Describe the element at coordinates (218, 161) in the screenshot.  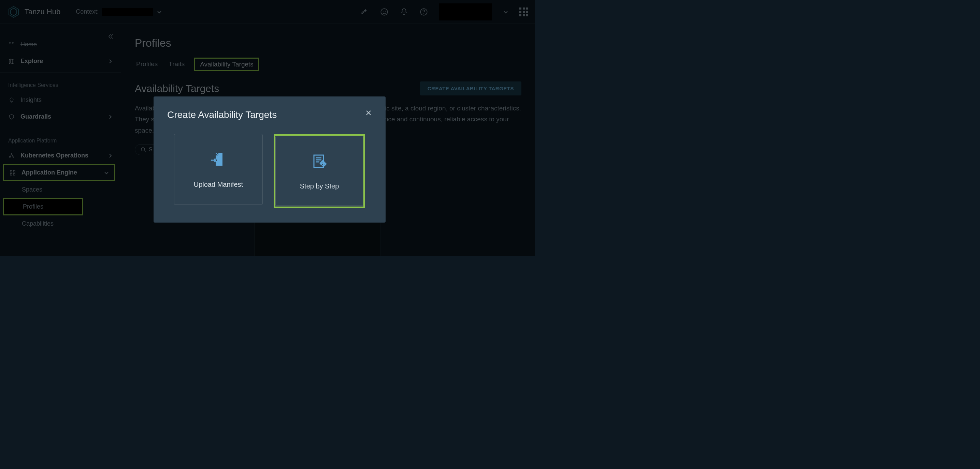
I see `upload-file-icon` at that location.